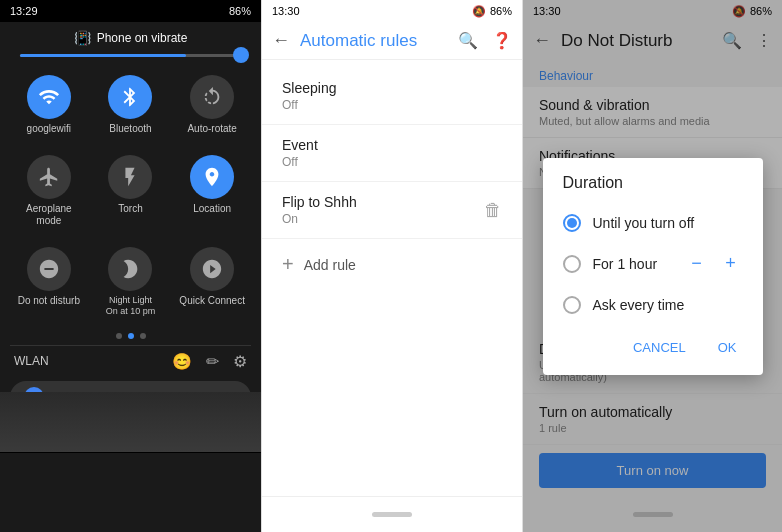  Describe the element at coordinates (130, 336) in the screenshot. I see `dots-indicator` at that location.